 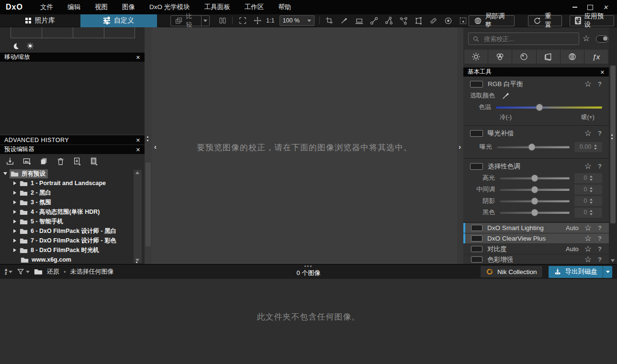 What do you see at coordinates (588, 189) in the screenshot?
I see `midtones-value-box: 0` at bounding box center [588, 189].